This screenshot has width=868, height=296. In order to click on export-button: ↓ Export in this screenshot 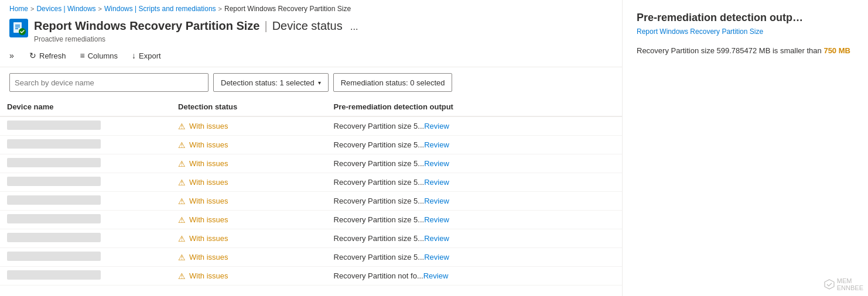, I will do `click(146, 56)`.